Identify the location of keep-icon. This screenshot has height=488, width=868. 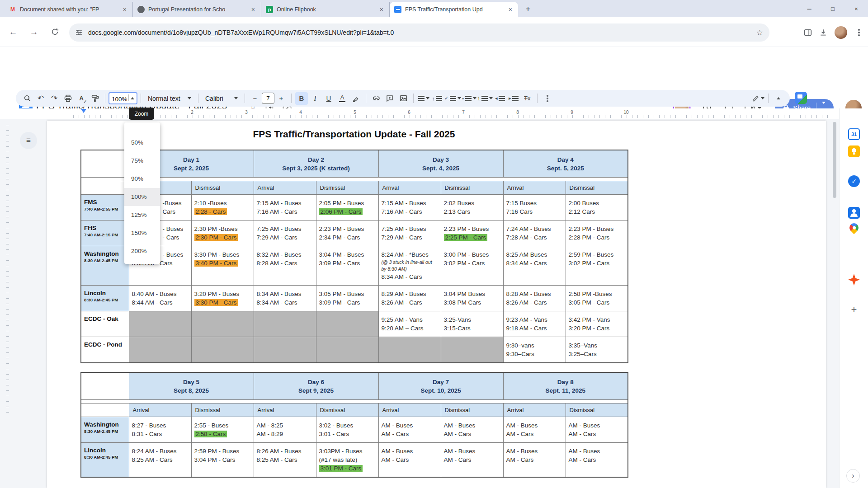
(854, 151).